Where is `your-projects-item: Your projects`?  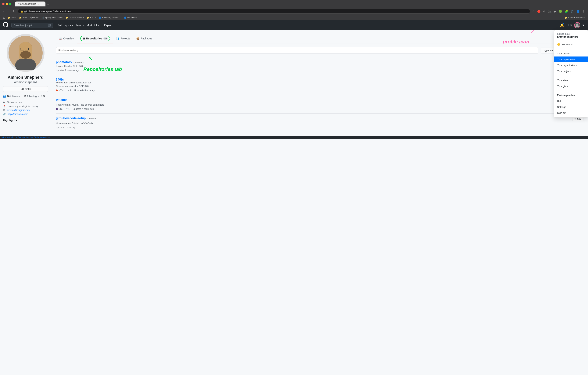 your-projects-item: Your projects is located at coordinates (571, 71).